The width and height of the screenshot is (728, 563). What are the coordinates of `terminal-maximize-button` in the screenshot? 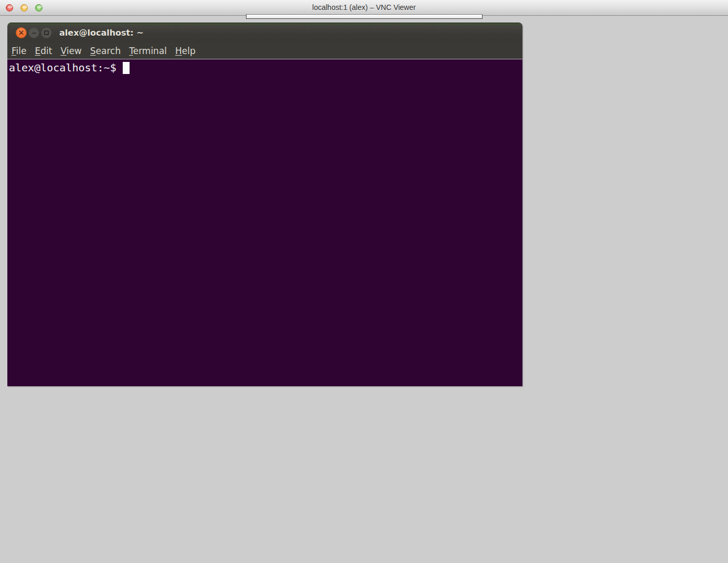 It's located at (46, 33).